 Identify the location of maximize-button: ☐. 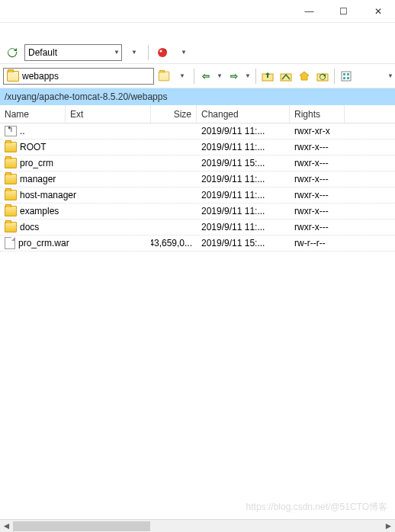
(343, 11).